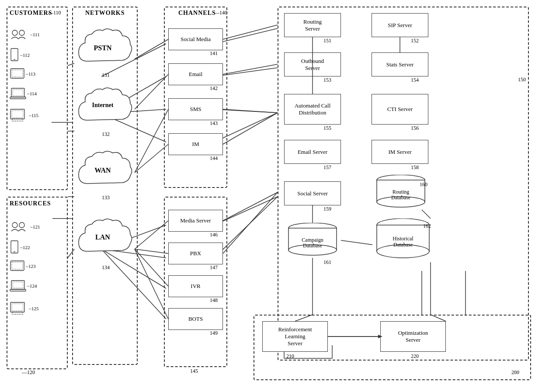 This screenshot has height=392, width=542. I want to click on svg-text: Campaign, so click(312, 240).